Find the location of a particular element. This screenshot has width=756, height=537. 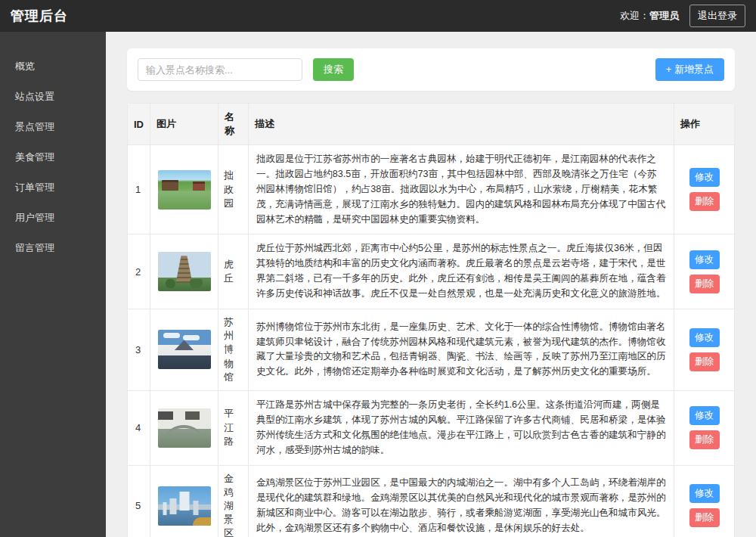

add-spot-button: + 新增景点 is located at coordinates (689, 70).